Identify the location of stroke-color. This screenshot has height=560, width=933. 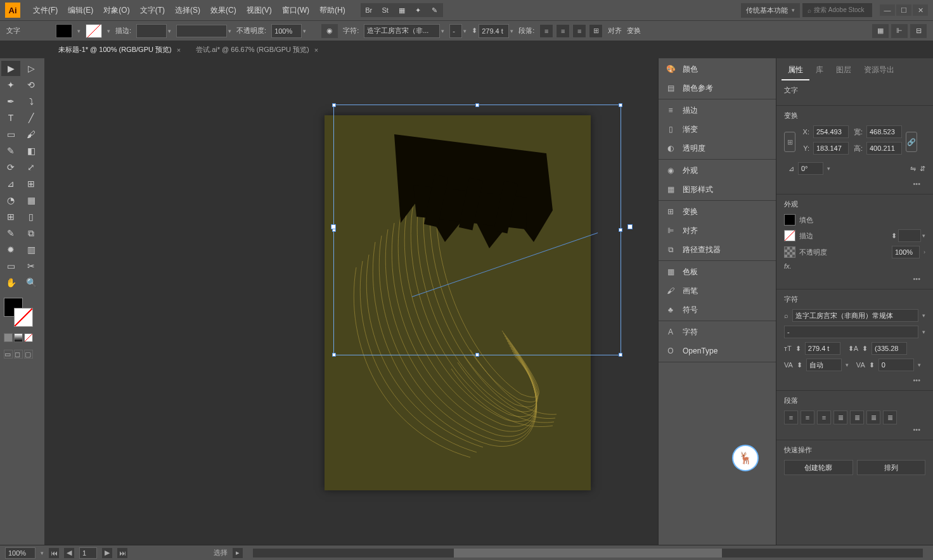
(23, 317).